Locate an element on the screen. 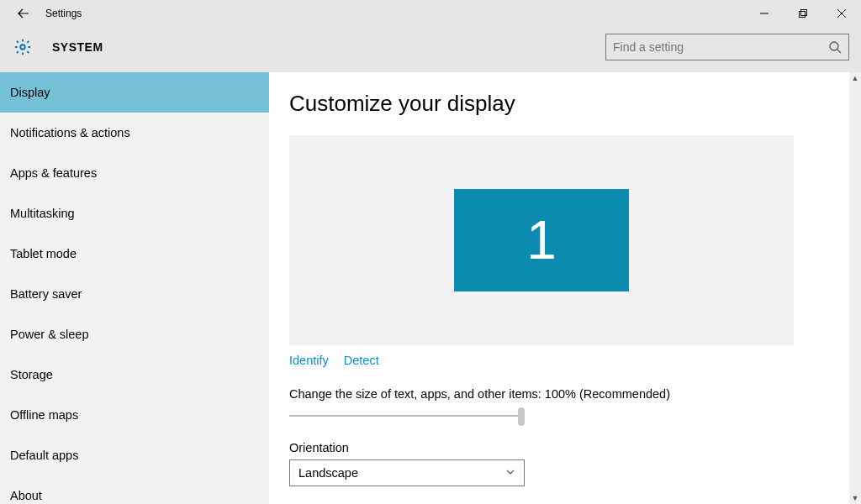  slider-track is located at coordinates (407, 416).